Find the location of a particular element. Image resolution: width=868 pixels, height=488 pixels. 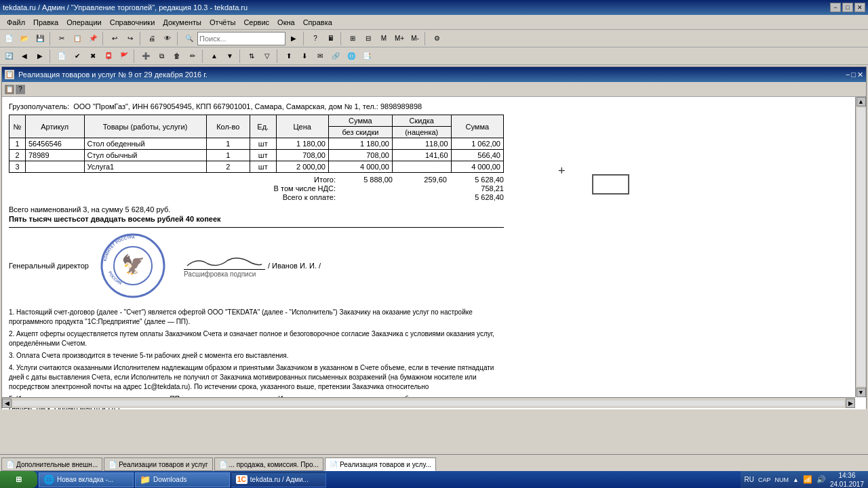

window-controls: − □ ✕ is located at coordinates (848, 7).